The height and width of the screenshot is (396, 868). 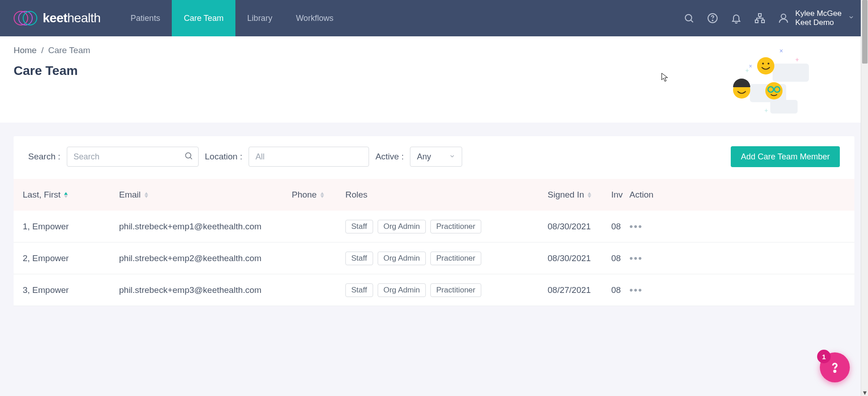 I want to click on search-input, so click(x=133, y=157).